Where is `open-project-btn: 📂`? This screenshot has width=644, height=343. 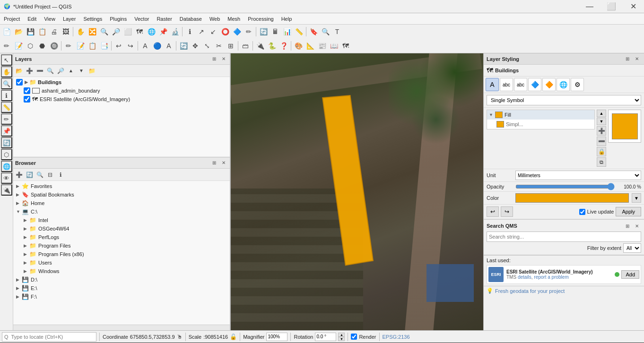 open-project-btn: 📂 is located at coordinates (18, 32).